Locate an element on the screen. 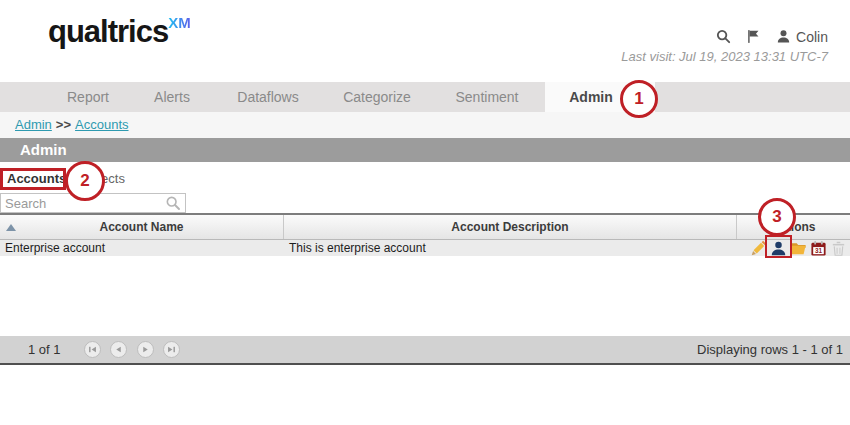  breadcrumb-link-admin: Admin is located at coordinates (34, 124).